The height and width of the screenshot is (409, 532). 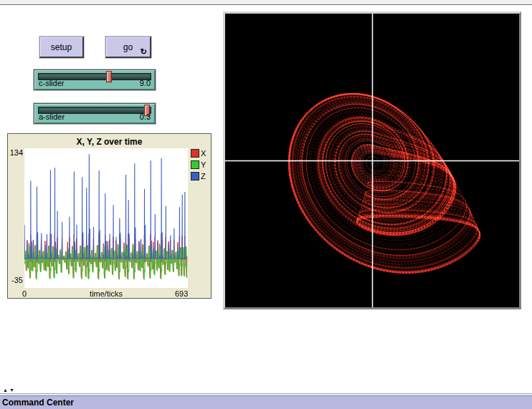 I want to click on a-slider-label: a-slider, so click(x=52, y=117).